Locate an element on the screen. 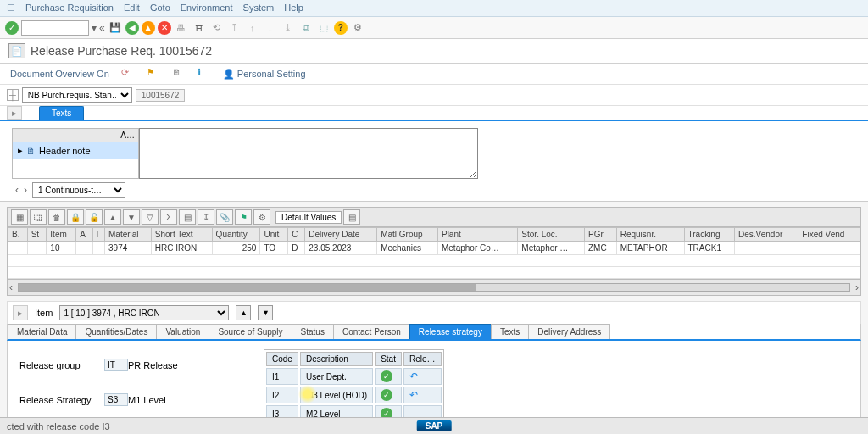 This screenshot has width=868, height=434. last-page-icon: ⤓ is located at coordinates (288, 28).